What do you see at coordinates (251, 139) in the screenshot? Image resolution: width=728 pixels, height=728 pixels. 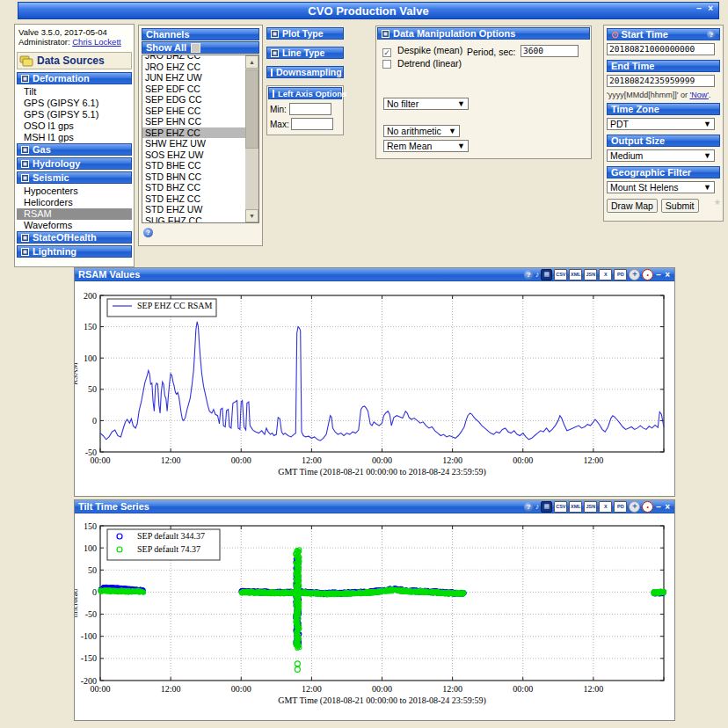 I see `channel-list-scrollbar: ▲ ▼` at bounding box center [251, 139].